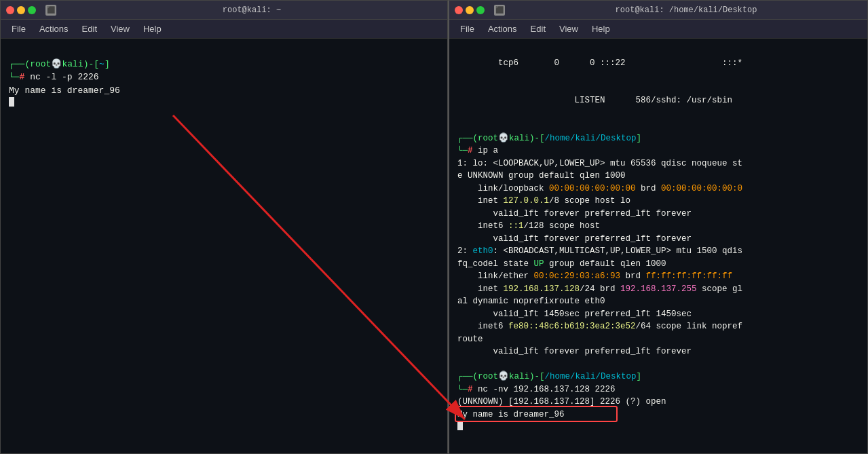  What do you see at coordinates (658, 101) in the screenshot?
I see `right-line-listen: LISTEN 586/sshd: /usr/sbin` at bounding box center [658, 101].